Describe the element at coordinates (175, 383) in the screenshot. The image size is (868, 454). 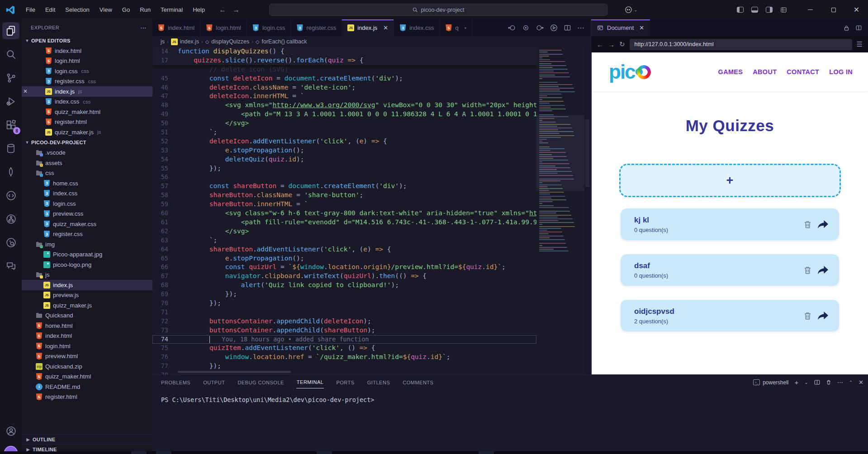
I see `panel-tab-problems: PROBLEMS` at that location.